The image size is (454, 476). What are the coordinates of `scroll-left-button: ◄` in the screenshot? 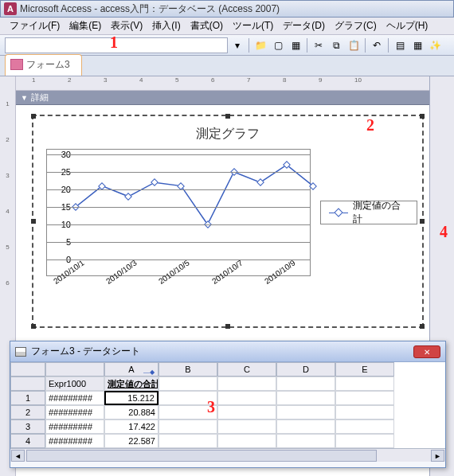 It's located at (18, 455).